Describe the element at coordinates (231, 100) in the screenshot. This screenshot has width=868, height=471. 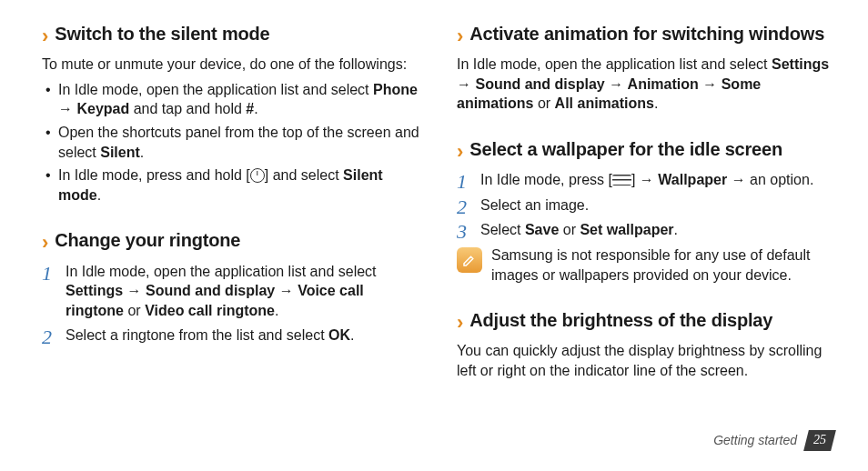
I see `list-item: In Idle mode, open the application list …` at that location.